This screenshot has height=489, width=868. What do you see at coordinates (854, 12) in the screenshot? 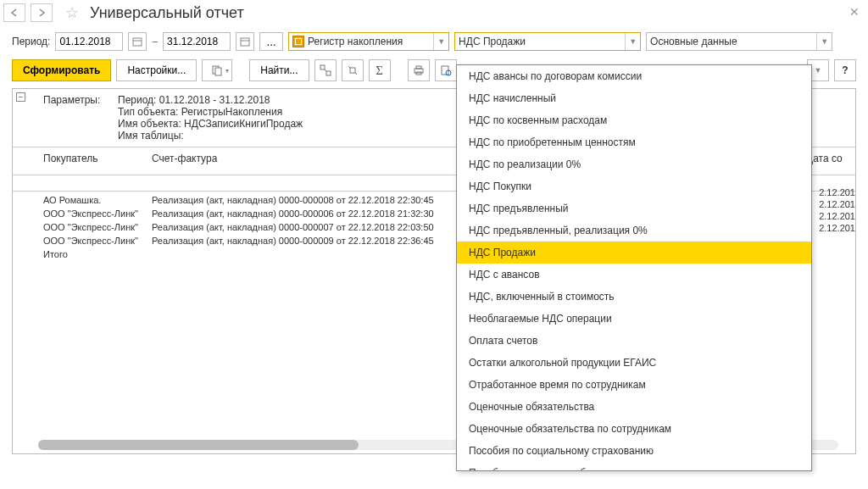
I see `close-button: ✕` at bounding box center [854, 12].